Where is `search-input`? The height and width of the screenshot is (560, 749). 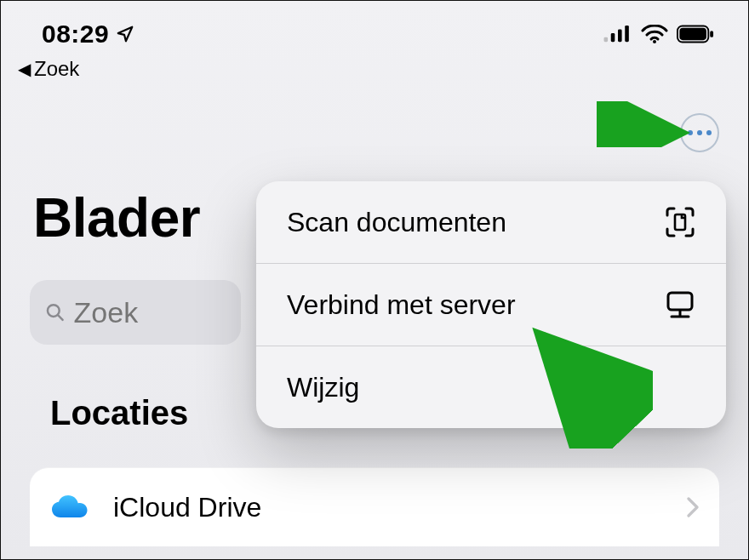 search-input is located at coordinates (150, 313).